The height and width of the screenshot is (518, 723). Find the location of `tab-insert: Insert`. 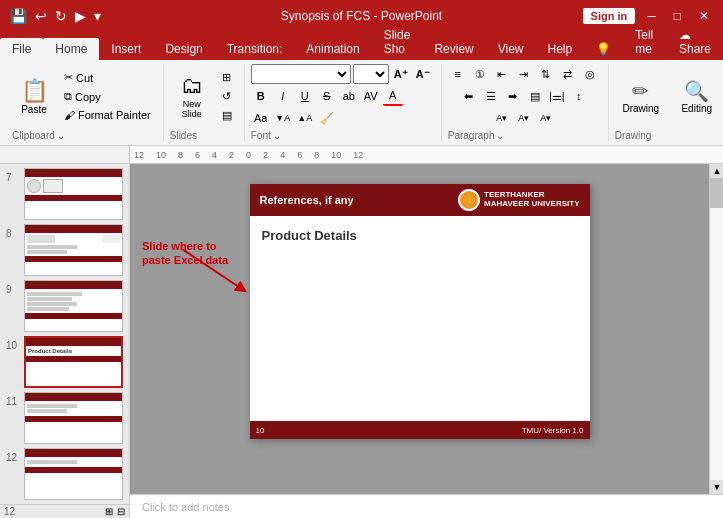

tab-insert: Insert is located at coordinates (126, 49).